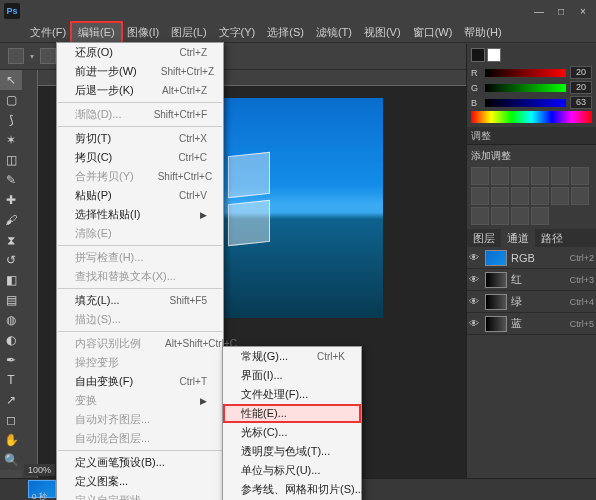  What do you see at coordinates (532, 136) in the screenshot?
I see `adjustments-tab: 调整` at bounding box center [532, 136].